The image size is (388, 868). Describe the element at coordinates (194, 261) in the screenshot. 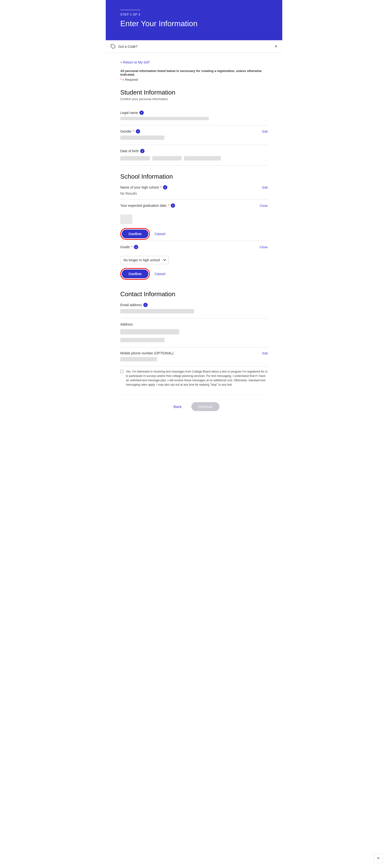

I see `grade-field: Grade * i Close No longer in high school…` at that location.